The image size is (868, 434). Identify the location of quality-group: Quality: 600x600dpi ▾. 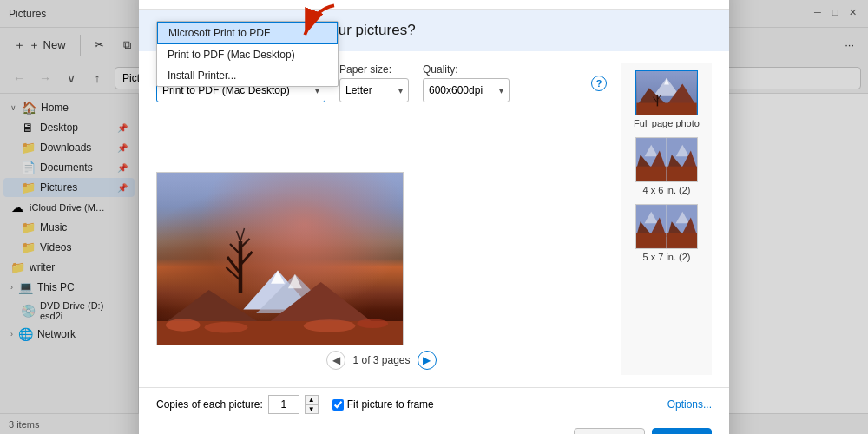
(466, 83).